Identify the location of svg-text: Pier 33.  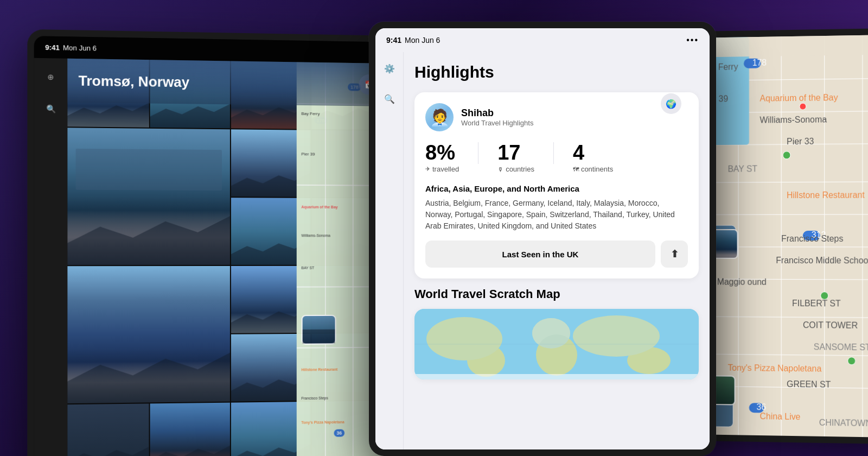
(801, 141).